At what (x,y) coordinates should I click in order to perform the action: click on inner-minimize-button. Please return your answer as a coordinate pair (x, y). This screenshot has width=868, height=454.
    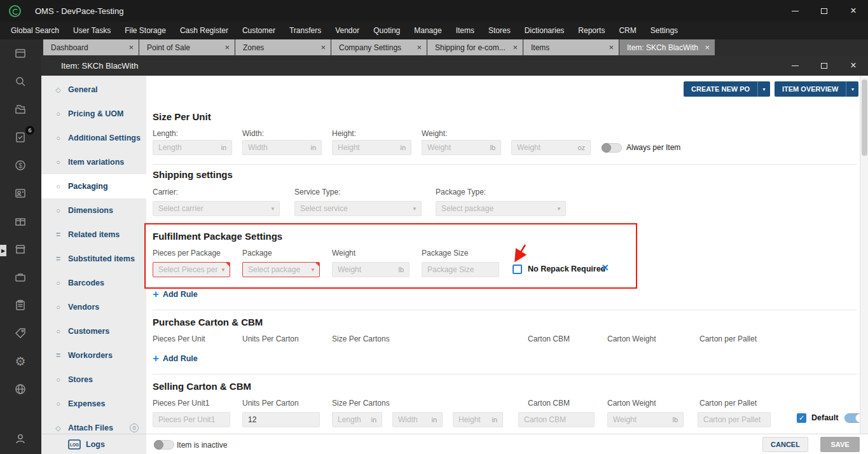
    Looking at the image, I should click on (795, 65).